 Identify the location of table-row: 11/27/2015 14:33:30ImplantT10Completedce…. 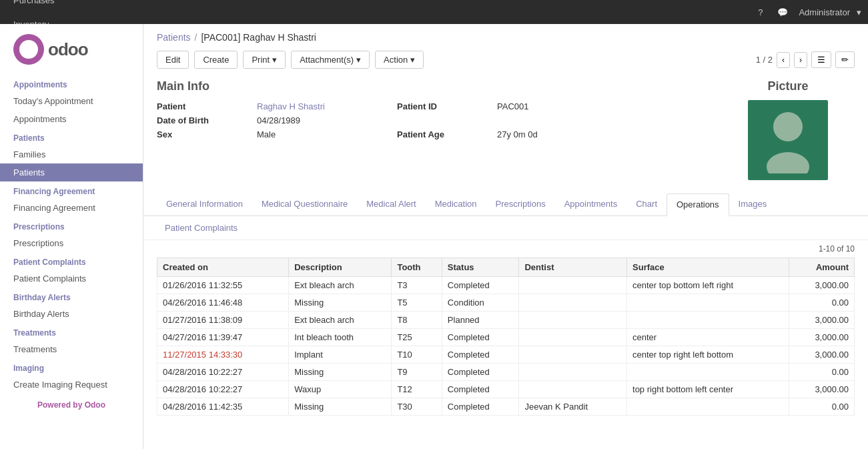
(506, 355).